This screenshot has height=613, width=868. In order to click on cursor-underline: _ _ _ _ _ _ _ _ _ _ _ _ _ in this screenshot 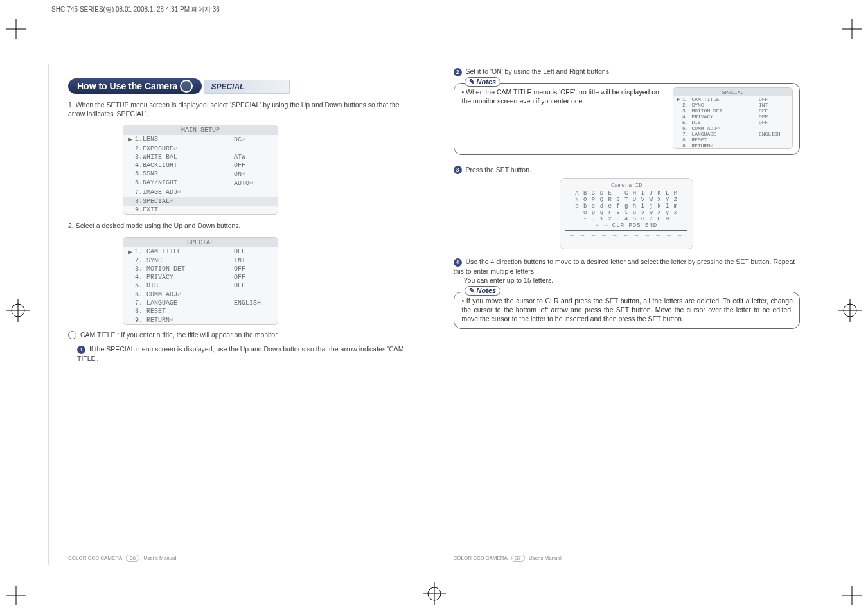, I will do `click(626, 236)`.